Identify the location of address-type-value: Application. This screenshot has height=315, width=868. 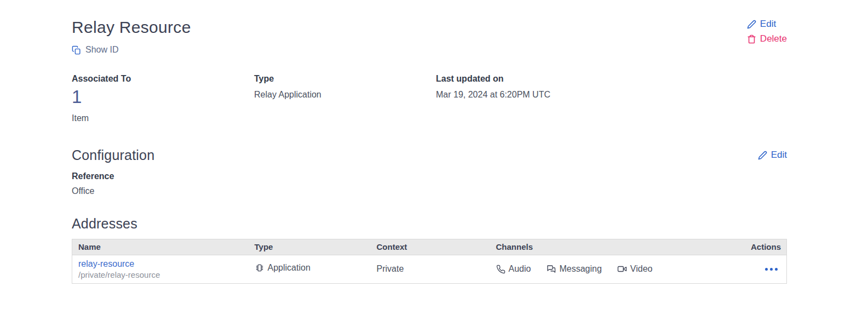
(289, 268).